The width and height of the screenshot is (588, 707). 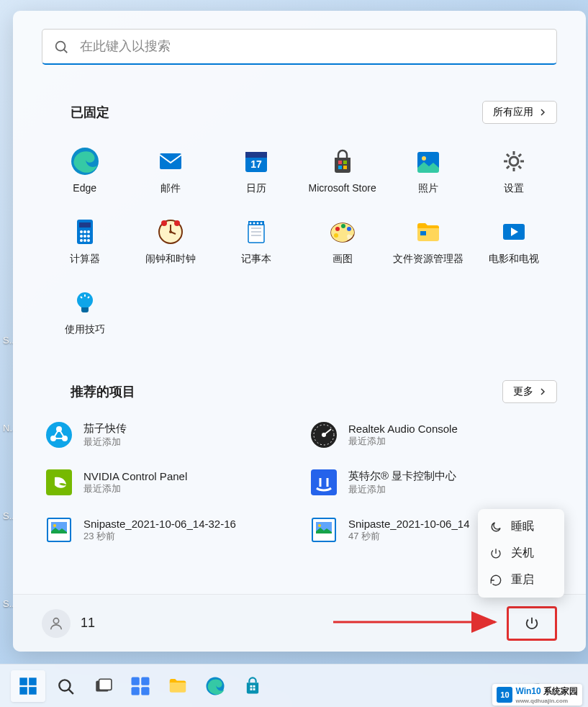 I want to click on pinned-app-label: Edge, so click(x=85, y=188).